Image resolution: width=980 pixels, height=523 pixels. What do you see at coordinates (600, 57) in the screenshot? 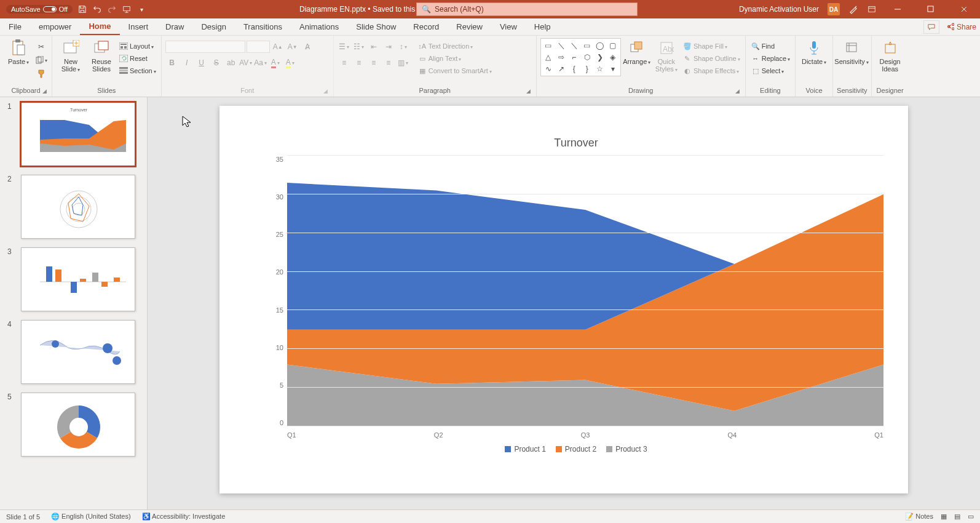
I see `shape-chevron-icon: ❯` at bounding box center [600, 57].